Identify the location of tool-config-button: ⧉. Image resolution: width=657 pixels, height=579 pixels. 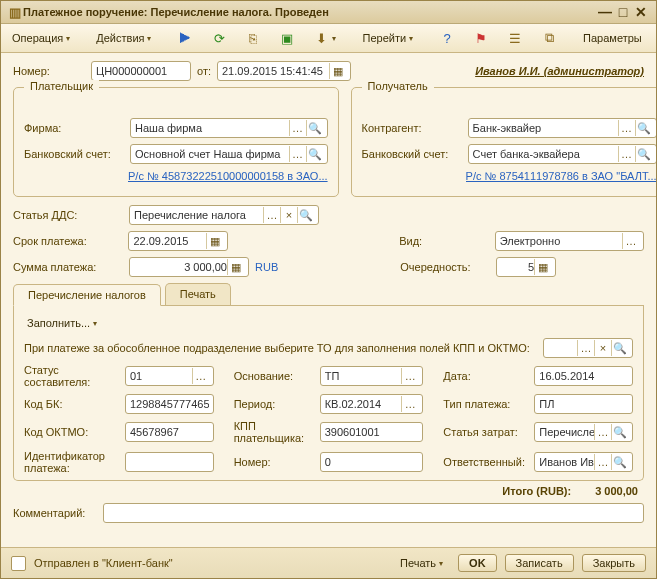
(549, 38).